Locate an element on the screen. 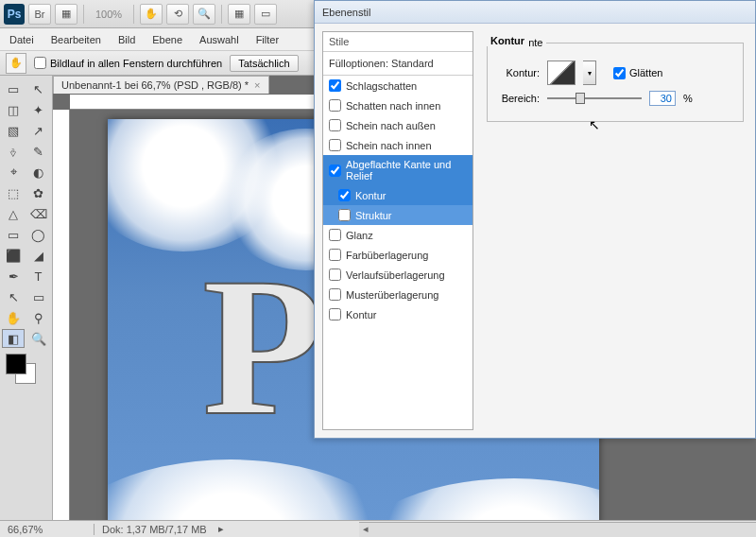 The width and height of the screenshot is (756, 537). tool-button-15: ◯ is located at coordinates (39, 234).